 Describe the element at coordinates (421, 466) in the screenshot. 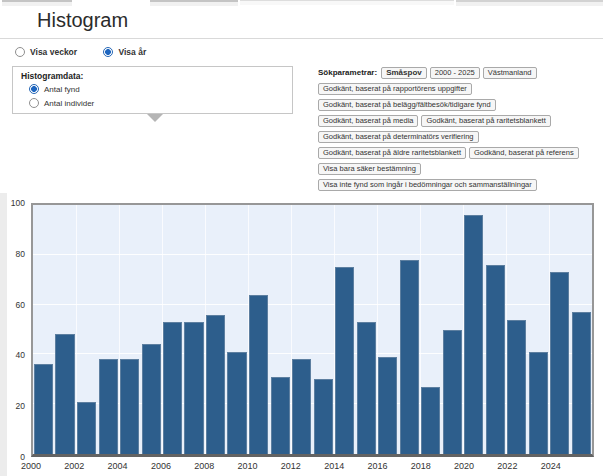

I see `x-tick-label: 2018` at that location.